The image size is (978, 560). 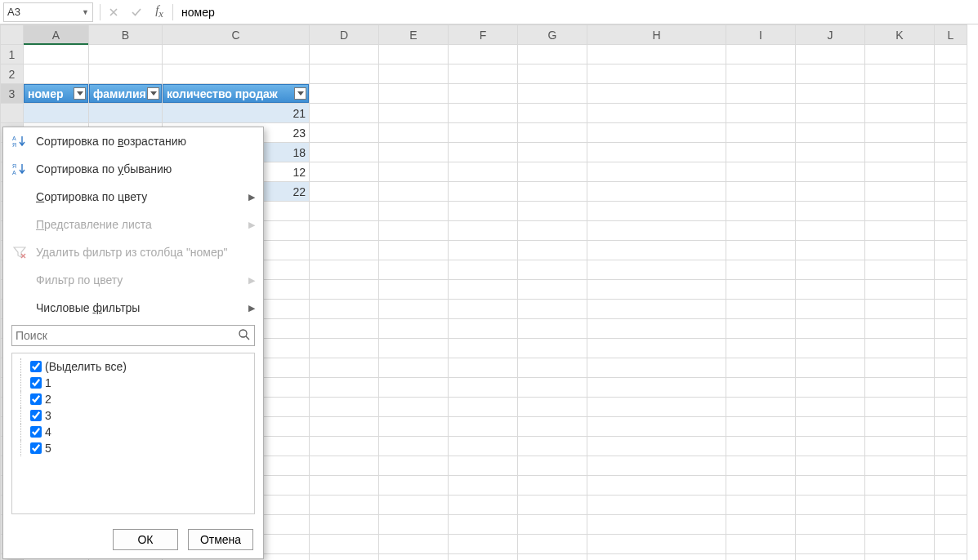 I want to click on filter-value-item: 3, so click(x=133, y=416).